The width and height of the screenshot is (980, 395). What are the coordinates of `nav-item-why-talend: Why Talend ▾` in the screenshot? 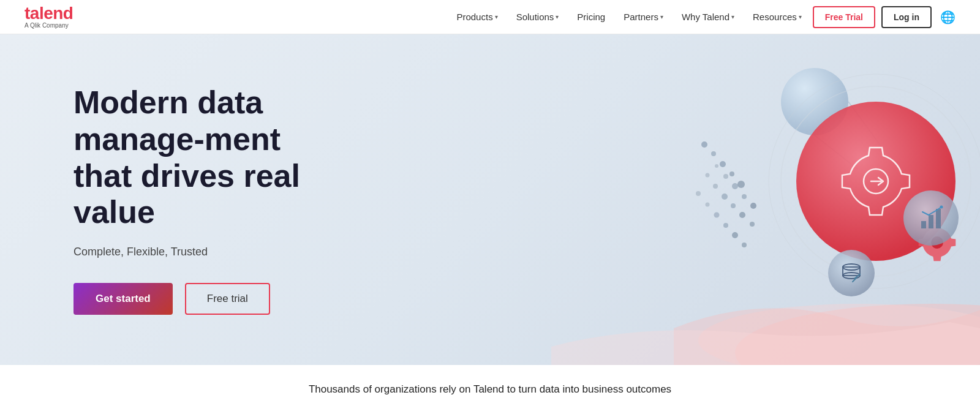 It's located at (708, 17).